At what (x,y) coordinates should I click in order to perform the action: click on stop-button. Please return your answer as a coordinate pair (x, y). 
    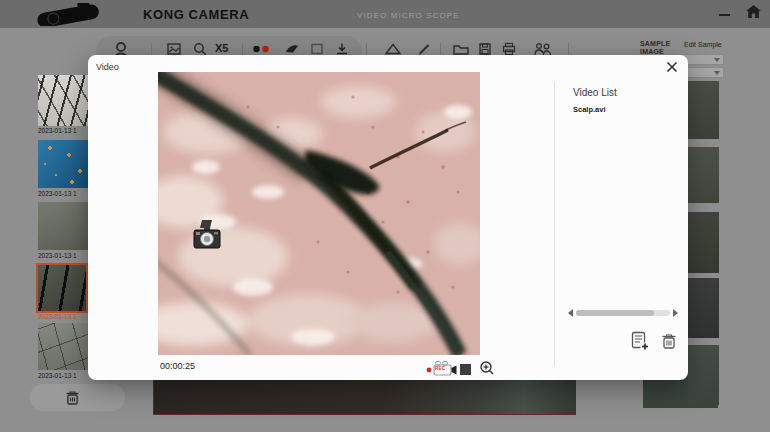
    Looking at the image, I should click on (466, 370).